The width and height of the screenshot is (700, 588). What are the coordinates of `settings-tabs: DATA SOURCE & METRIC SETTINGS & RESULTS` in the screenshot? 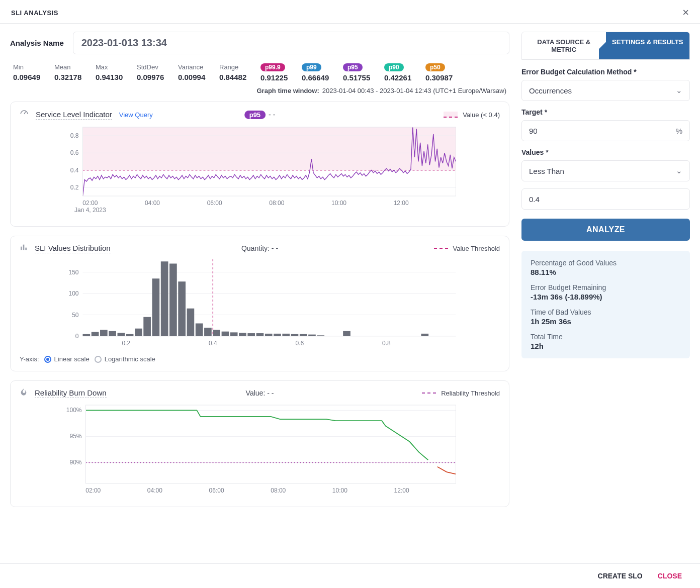 It's located at (605, 46).